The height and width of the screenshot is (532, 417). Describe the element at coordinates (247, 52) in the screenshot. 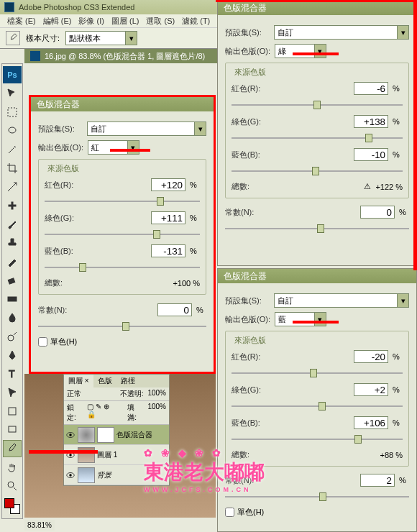

I see `output-channel-label: 輸出色版(O):` at that location.